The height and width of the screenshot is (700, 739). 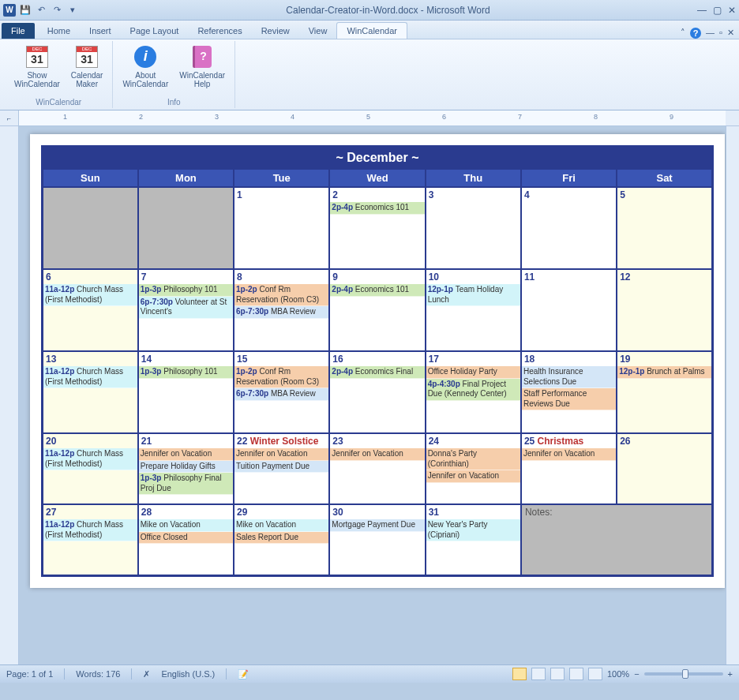 What do you see at coordinates (377, 392) in the screenshot?
I see `calendar-cell: 162p-4p Economics Final` at bounding box center [377, 392].